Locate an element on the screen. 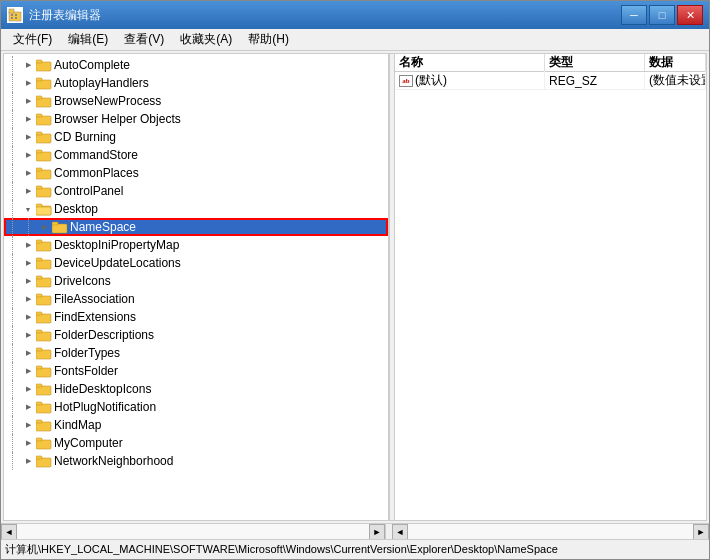  tree-item: HideDesktopIcons is located at coordinates (196, 389).